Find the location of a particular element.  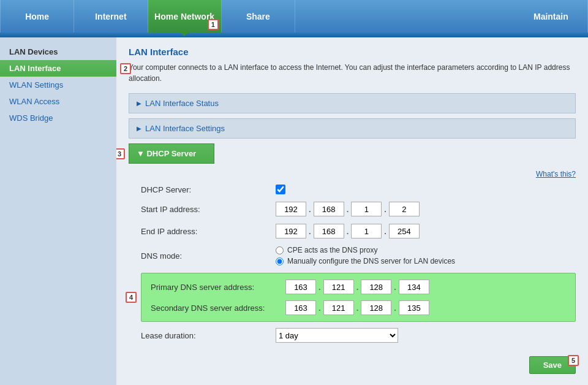

dns-mode-proxy-label: CPE acts as the DNS proxy is located at coordinates (332, 250).